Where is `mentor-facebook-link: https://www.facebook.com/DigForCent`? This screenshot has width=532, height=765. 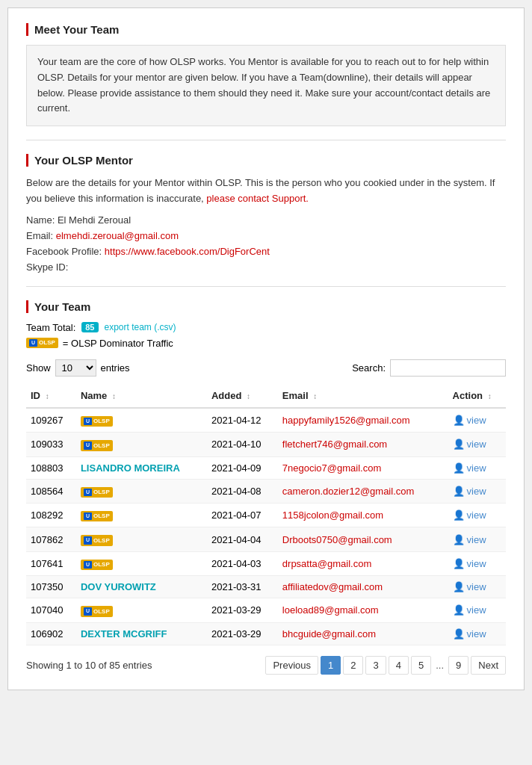 mentor-facebook-link: https://www.facebook.com/DigForCent is located at coordinates (187, 251).